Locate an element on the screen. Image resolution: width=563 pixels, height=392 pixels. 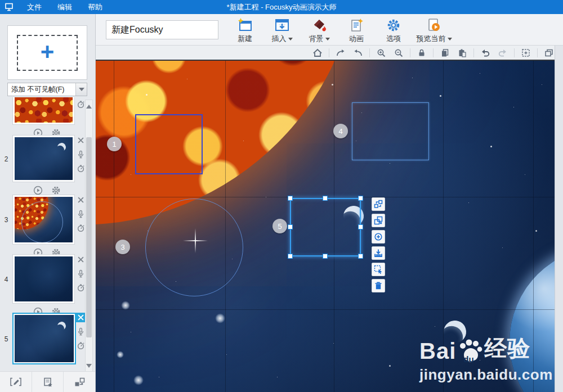
path-frame-4-rect is located at coordinates (391, 132).